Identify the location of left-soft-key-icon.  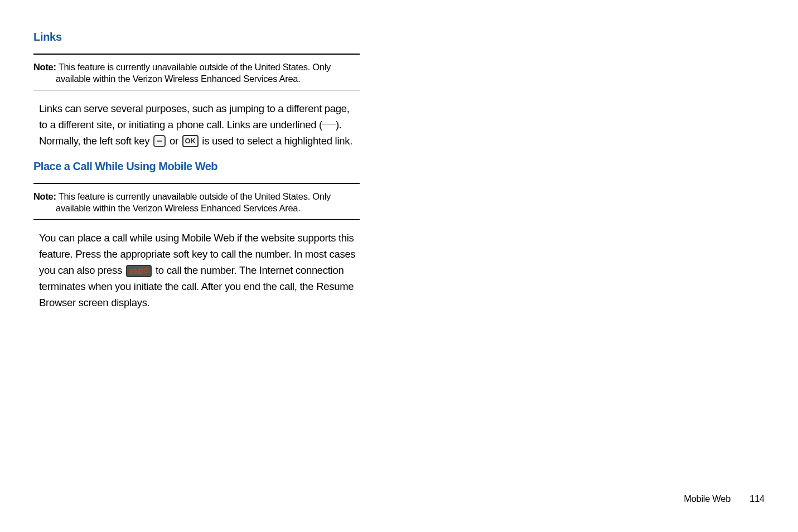
(159, 141).